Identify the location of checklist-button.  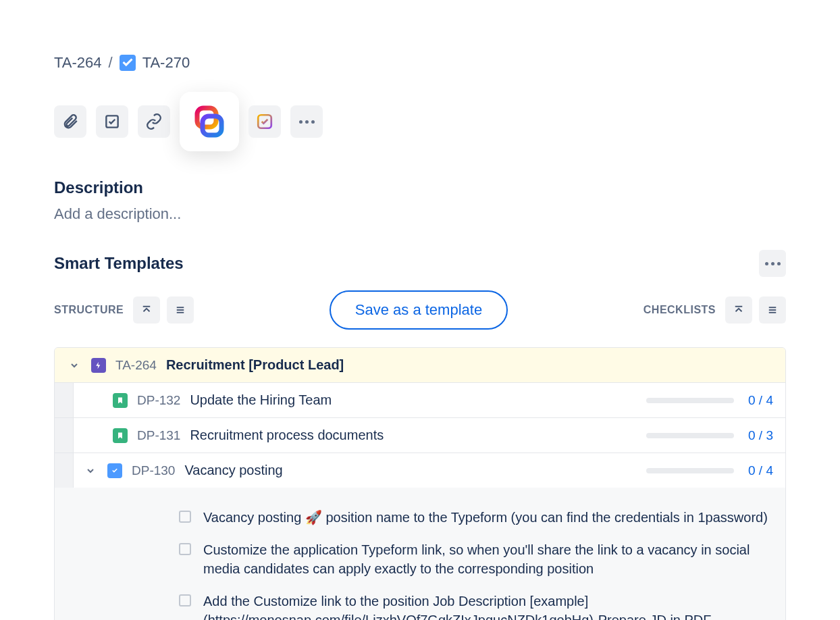
(112, 122).